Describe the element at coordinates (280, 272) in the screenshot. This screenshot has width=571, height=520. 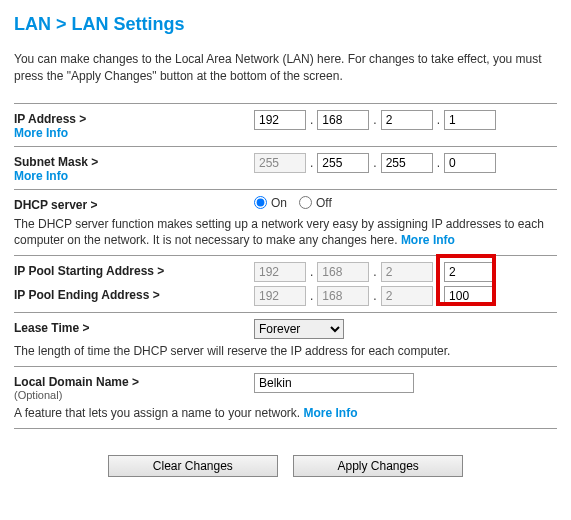
I see `pool-start-oct1` at that location.